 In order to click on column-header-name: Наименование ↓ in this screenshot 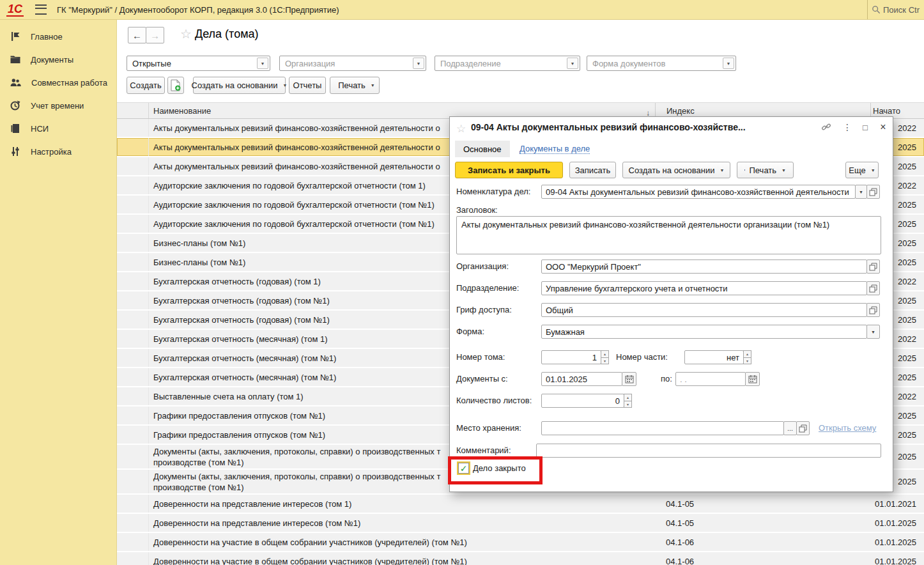, I will do `click(402, 111)`.